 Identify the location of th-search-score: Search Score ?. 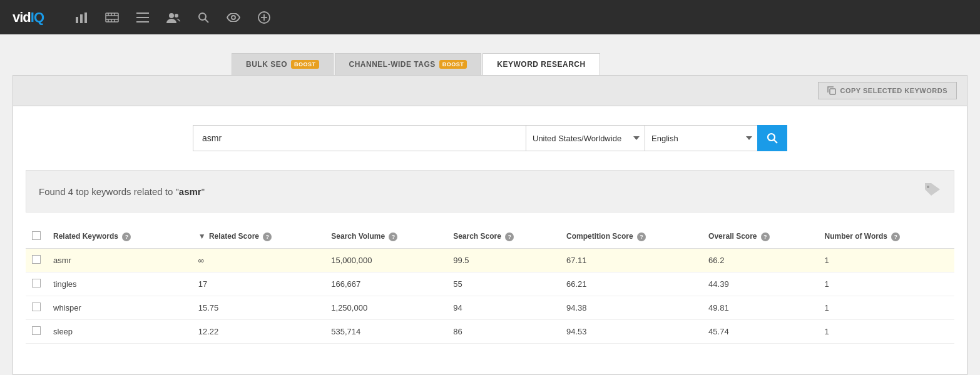
(503, 237).